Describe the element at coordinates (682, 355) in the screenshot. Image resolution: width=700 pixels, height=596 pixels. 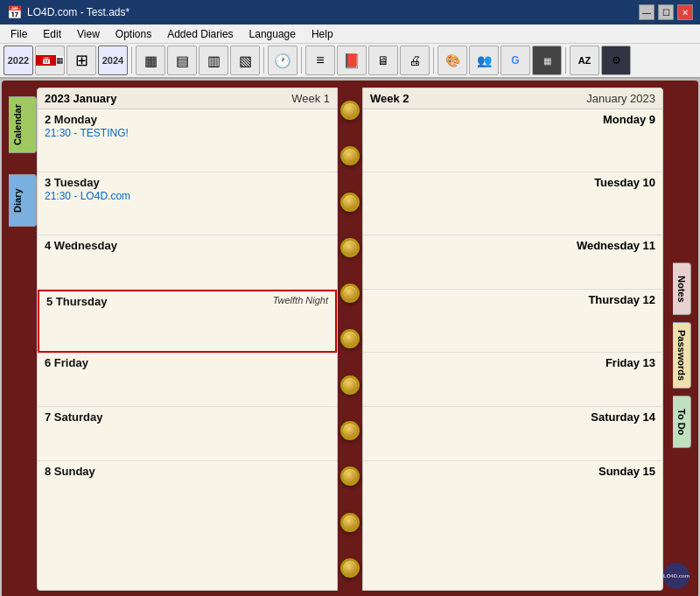
I see `passwords-tab: Passwords` at that location.